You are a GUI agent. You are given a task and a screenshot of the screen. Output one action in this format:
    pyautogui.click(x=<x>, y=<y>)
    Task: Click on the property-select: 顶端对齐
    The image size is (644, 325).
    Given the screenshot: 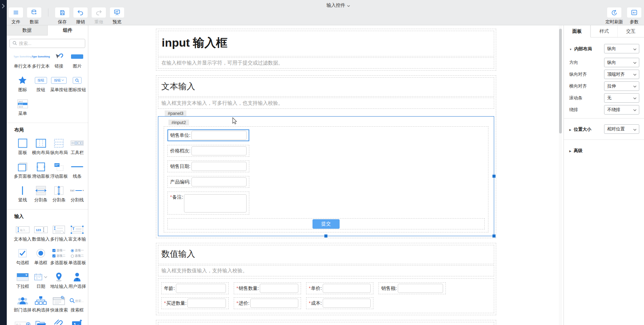 What is the action you would take?
    pyautogui.click(x=622, y=74)
    